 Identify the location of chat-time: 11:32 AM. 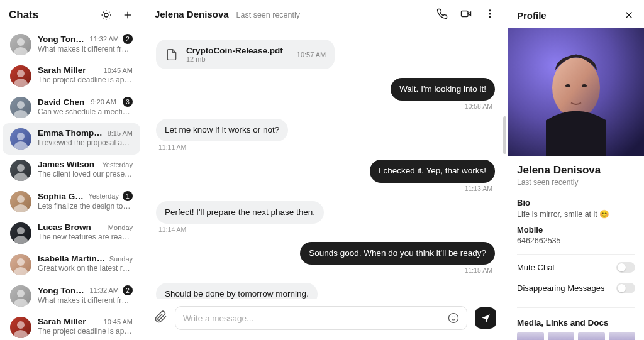
(104, 39).